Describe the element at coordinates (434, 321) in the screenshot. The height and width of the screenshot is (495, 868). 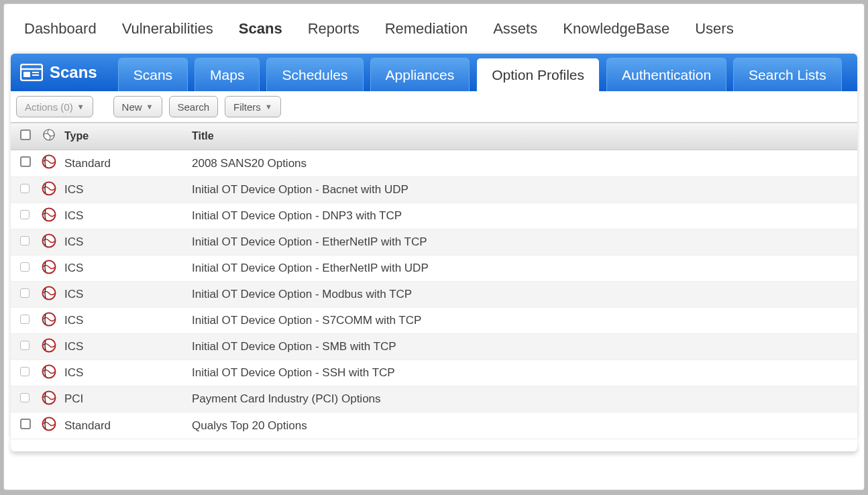
I see `table-row: ICS Initial OT Device Option - S7COMM wi…` at that location.